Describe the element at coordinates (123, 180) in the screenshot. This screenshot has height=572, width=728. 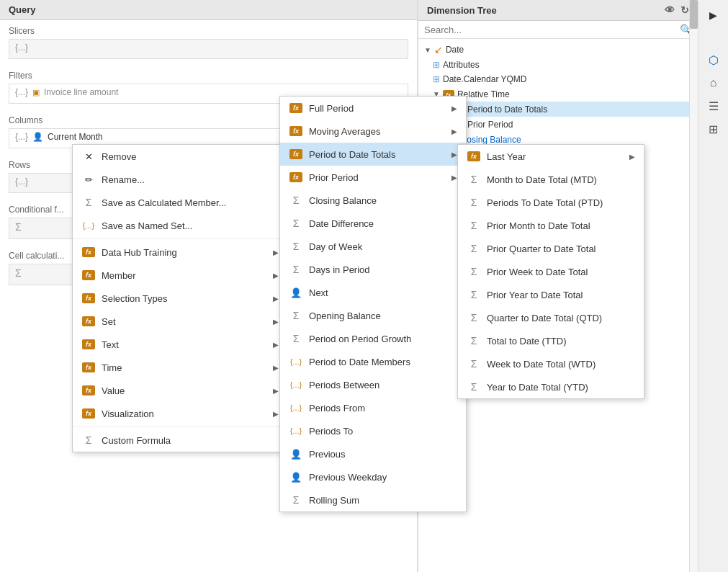
I see `ctx-rename-label: Rename...` at that location.